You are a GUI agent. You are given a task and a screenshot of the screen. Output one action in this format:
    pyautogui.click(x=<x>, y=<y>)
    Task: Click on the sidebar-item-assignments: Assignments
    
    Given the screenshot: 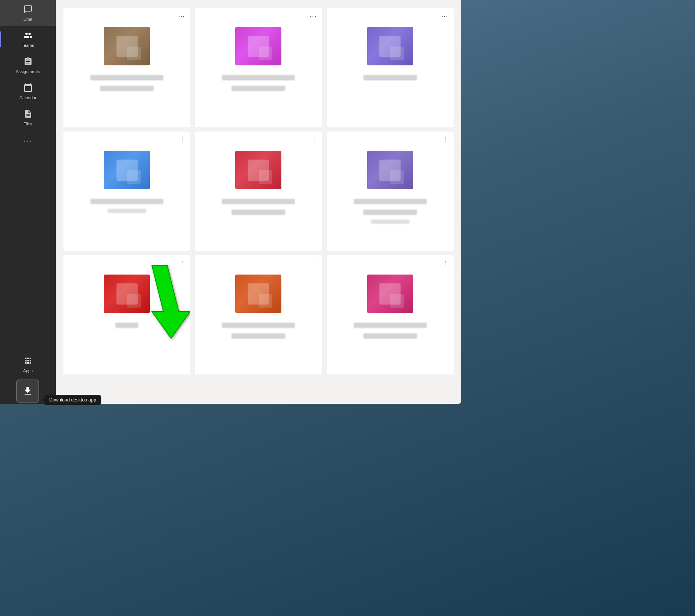 What is the action you would take?
    pyautogui.click(x=28, y=65)
    